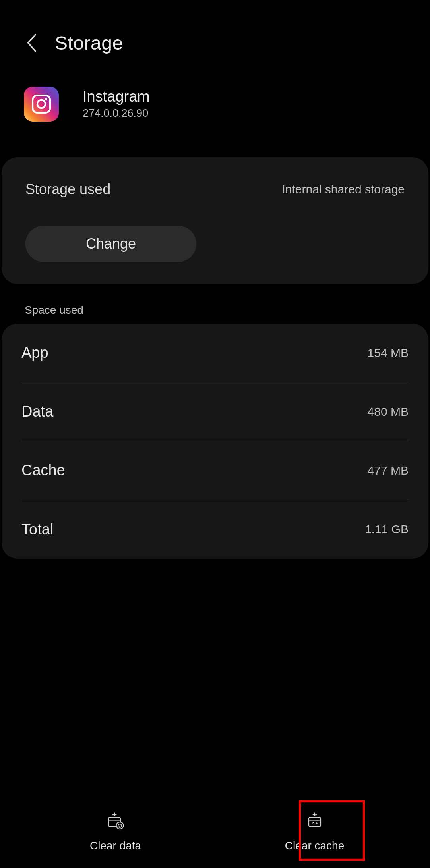  I want to click on storage-used-card: Storage used Internal shared storage Cha…, so click(215, 221).